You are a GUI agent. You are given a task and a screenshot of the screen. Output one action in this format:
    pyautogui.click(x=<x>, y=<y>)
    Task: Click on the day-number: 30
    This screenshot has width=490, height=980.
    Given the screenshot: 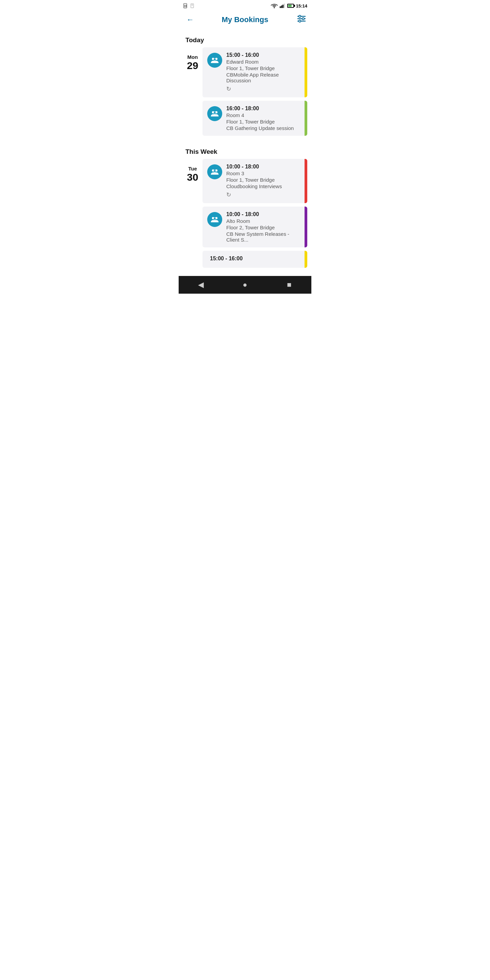 What is the action you would take?
    pyautogui.click(x=192, y=177)
    